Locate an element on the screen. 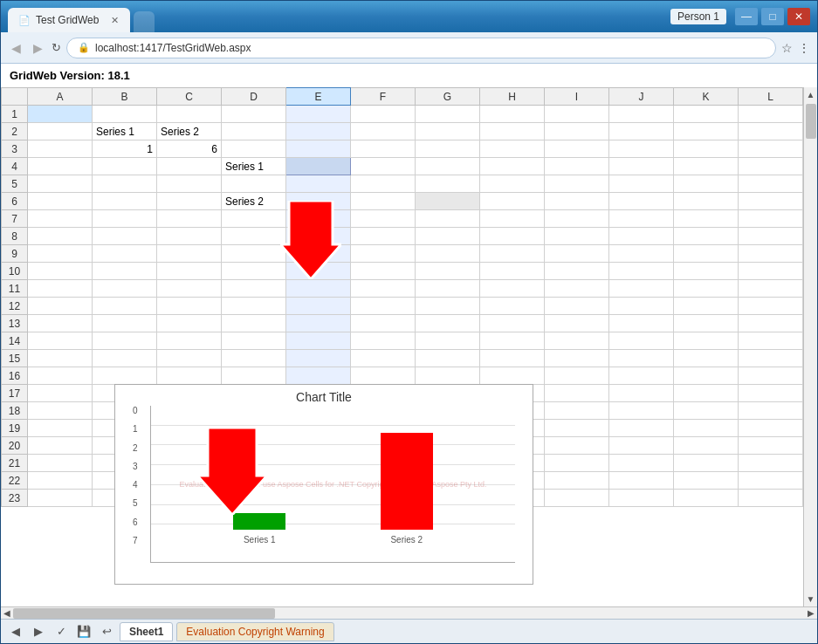 This screenshot has height=644, width=818. nav-next-button: ▶ is located at coordinates (38, 632).